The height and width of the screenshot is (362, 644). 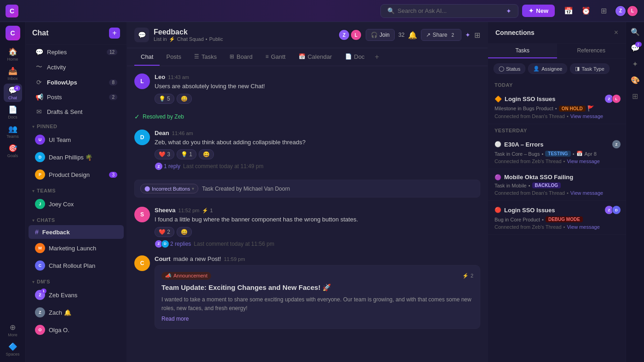 What do you see at coordinates (380, 35) in the screenshot?
I see `join-button: 🎧 Join` at bounding box center [380, 35].